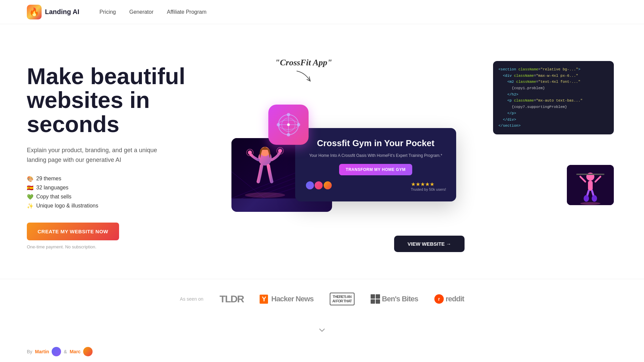 Image resolution: width=644 pixels, height=362 pixels. What do you see at coordinates (53, 12) in the screenshot?
I see `nav-logo: 🔥 Landing AI` at bounding box center [53, 12].